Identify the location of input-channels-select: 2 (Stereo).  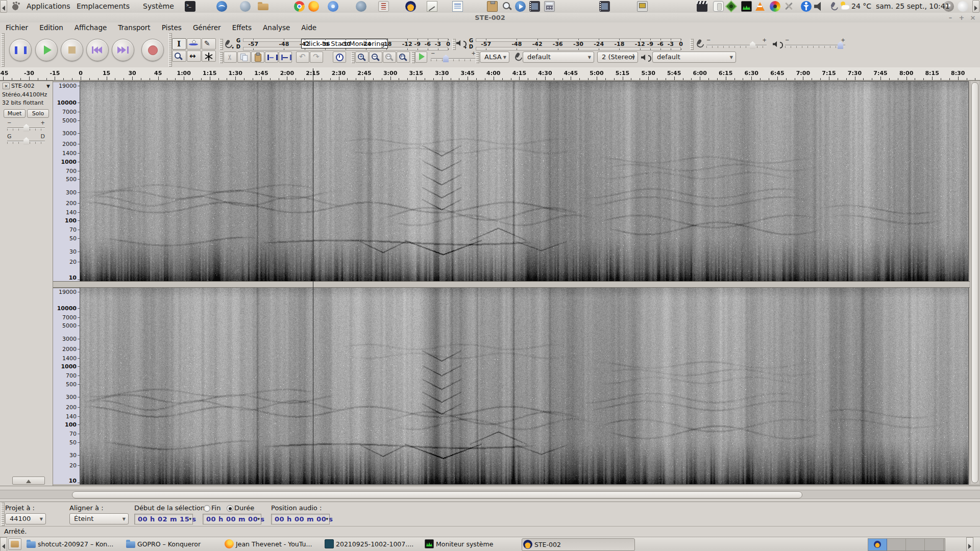
(618, 57).